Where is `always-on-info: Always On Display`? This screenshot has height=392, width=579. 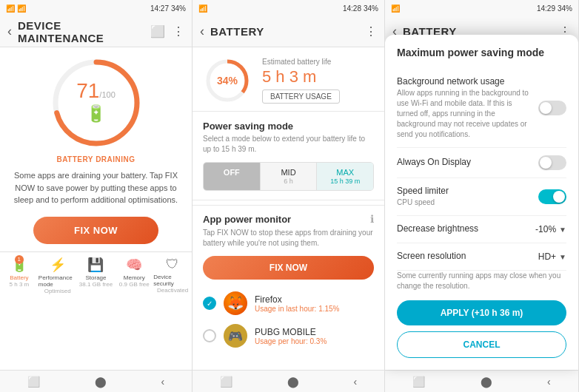
always-on-info: Always On Display is located at coordinates (465, 163).